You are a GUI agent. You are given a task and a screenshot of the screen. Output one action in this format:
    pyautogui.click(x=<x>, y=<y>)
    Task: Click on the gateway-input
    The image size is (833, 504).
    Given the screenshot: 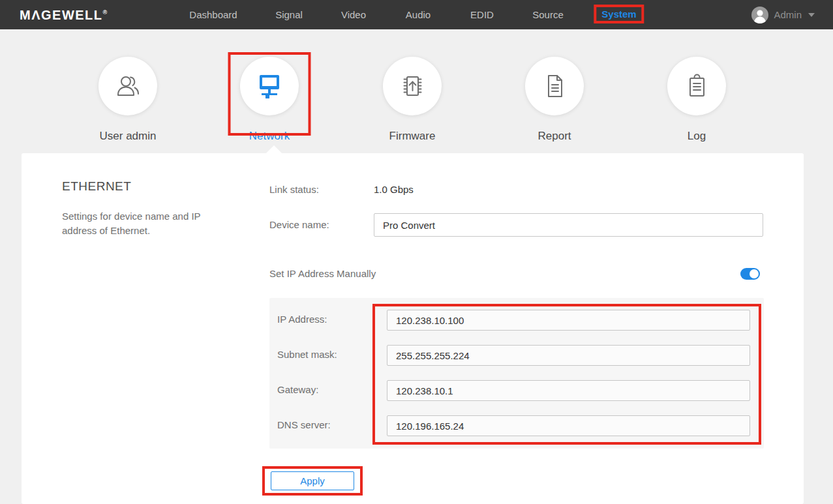 What is the action you would take?
    pyautogui.click(x=569, y=391)
    